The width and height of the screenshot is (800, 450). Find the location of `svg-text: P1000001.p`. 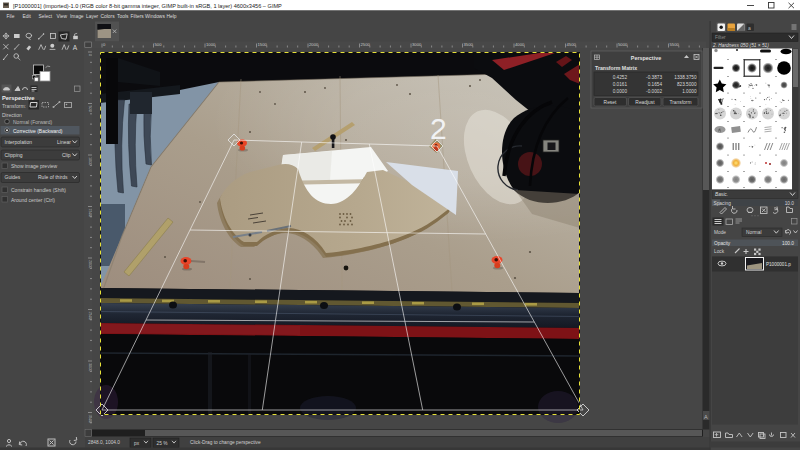

svg-text: P1000001.p is located at coordinates (778, 264).